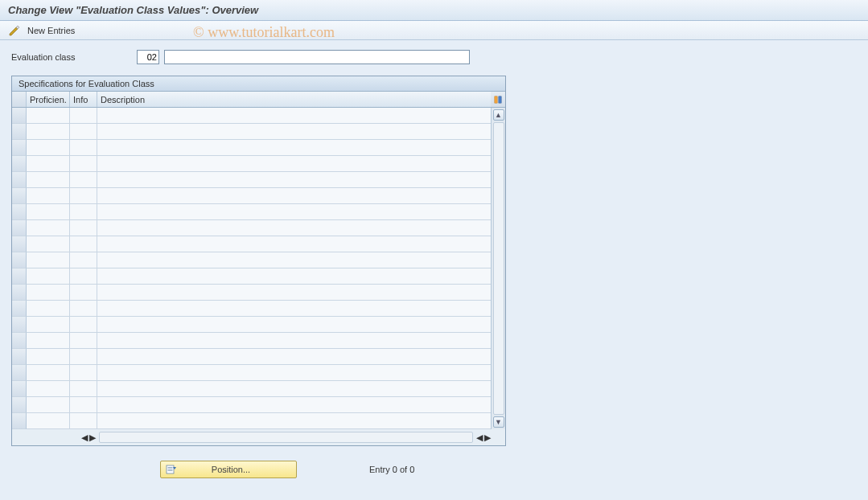  Describe the element at coordinates (51, 31) in the screenshot. I see `new-entries-button: New Entries` at that location.